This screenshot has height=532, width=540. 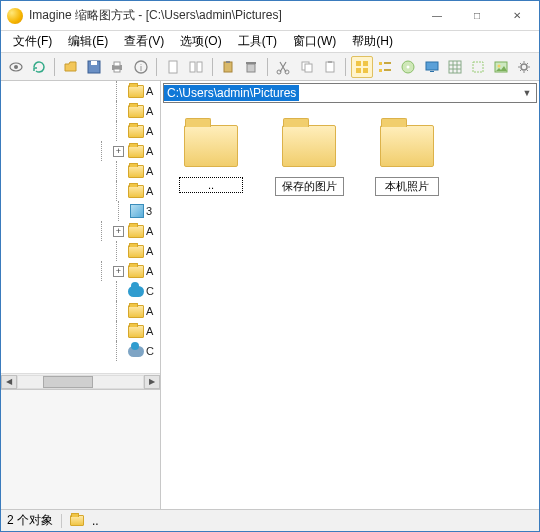 I want to click on scroll-thumb, so click(x=68, y=382).